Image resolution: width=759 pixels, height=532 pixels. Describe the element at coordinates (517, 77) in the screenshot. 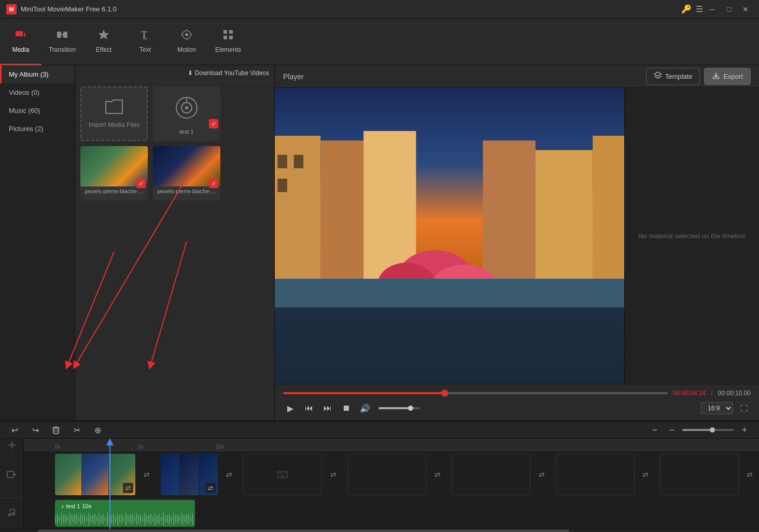

I see `player-header: Player Template Export` at that location.